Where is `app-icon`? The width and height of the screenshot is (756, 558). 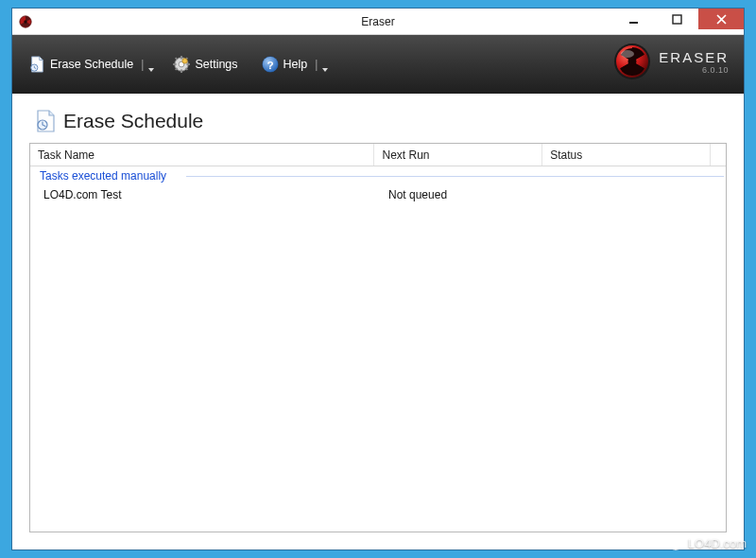
app-icon is located at coordinates (26, 22).